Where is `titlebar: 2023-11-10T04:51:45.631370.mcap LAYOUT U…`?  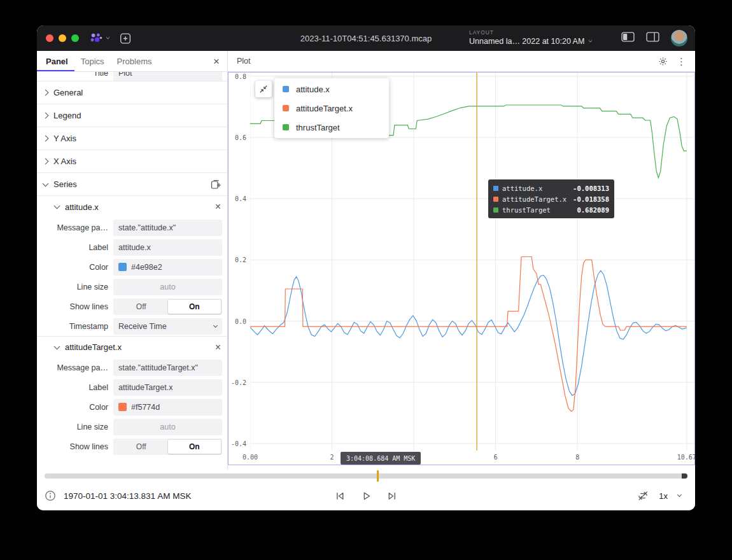 titlebar: 2023-11-10T04:51:45.631370.mcap LAYOUT U… is located at coordinates (366, 38).